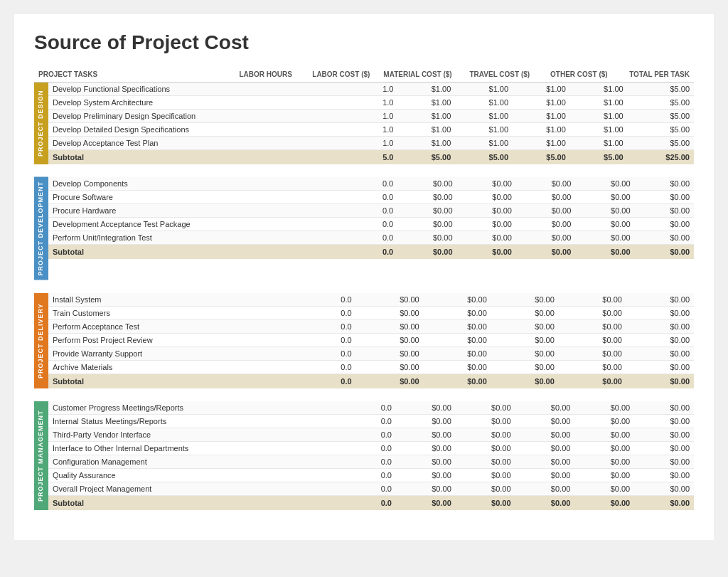  What do you see at coordinates (390, 313) in the screenshot?
I see `cell-1-2: $0.00` at bounding box center [390, 313].